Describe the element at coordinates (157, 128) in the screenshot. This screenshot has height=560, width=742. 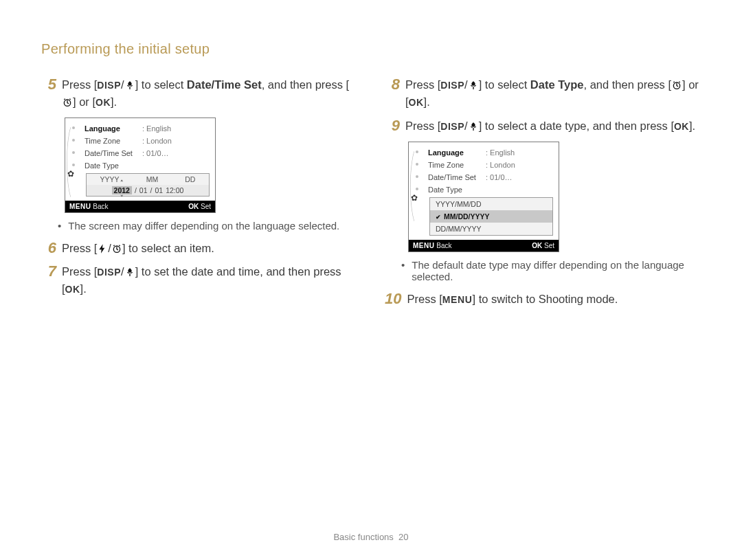
I see `value: : English` at that location.